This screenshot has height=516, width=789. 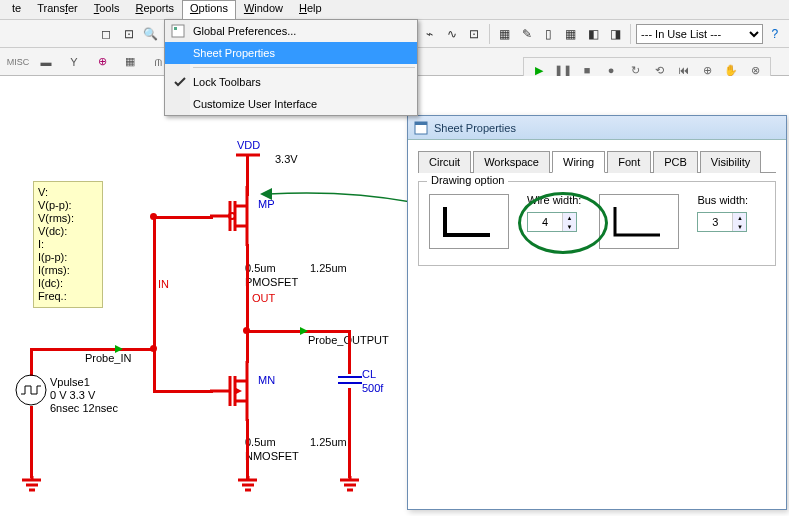 What do you see at coordinates (264, 298) in the screenshot?
I see `out-label: OUT` at bounding box center [264, 298].